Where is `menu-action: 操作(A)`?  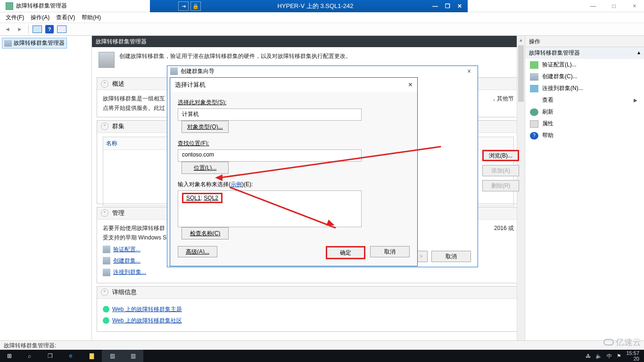
menu-action: 操作(A) is located at coordinates (40, 18).